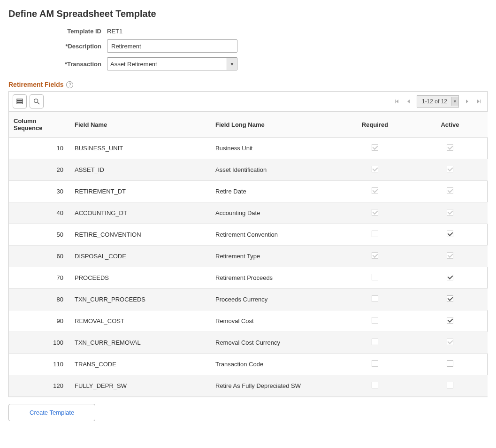 The height and width of the screenshot is (448, 496). I want to click on cell-field-long-name: Retirement Type, so click(274, 256).